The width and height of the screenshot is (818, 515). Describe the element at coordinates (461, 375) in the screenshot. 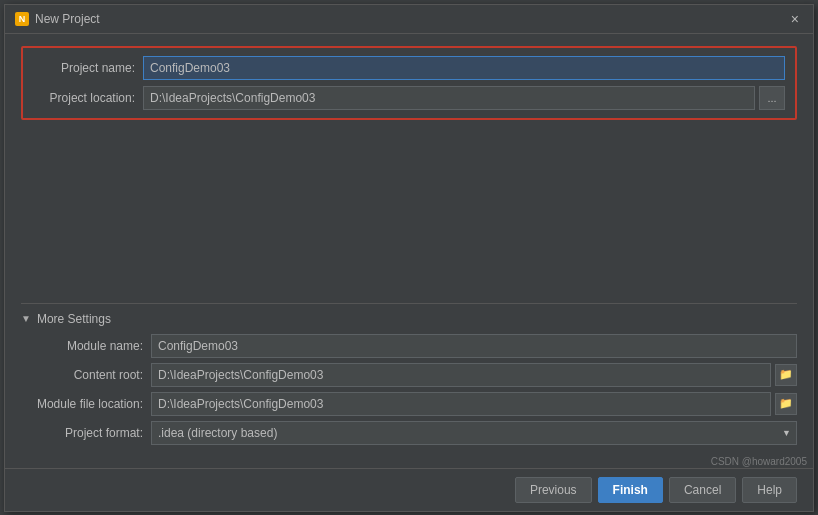

I see `content-root-input` at that location.